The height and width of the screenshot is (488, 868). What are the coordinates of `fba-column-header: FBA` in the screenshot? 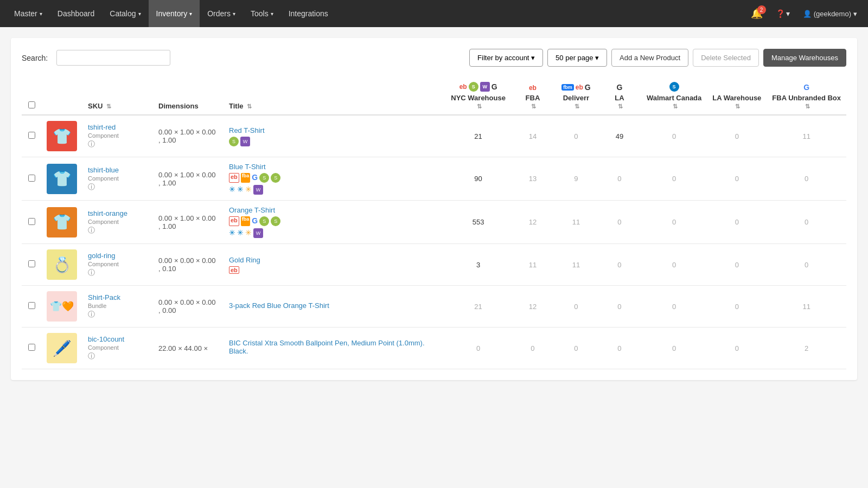 It's located at (533, 98).